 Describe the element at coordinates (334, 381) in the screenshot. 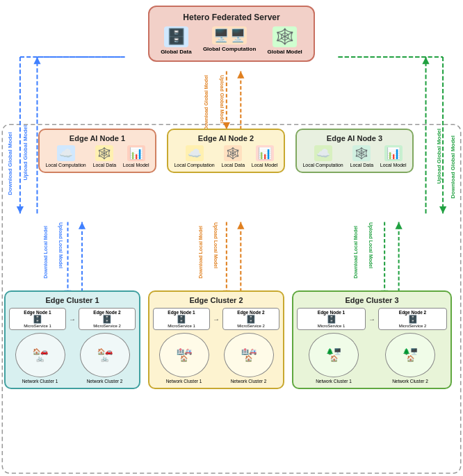

I see `cluster3-net1-label: Network Cluster 1` at that location.